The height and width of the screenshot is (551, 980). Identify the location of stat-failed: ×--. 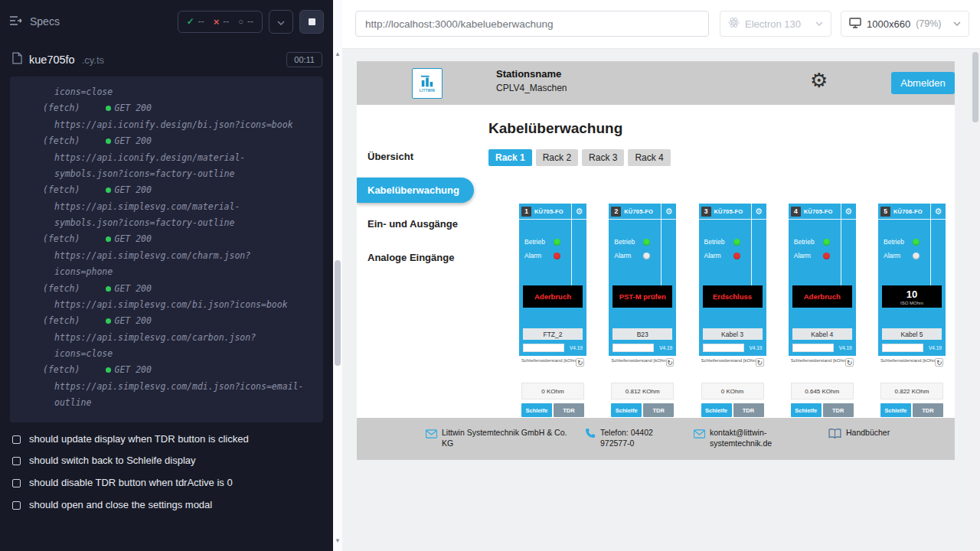
(222, 21).